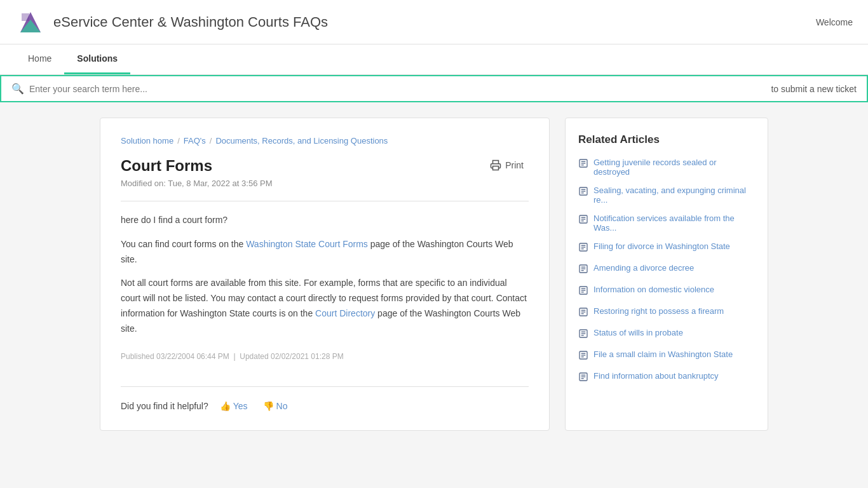  I want to click on related-item: Find information about bankruptcy, so click(667, 377).